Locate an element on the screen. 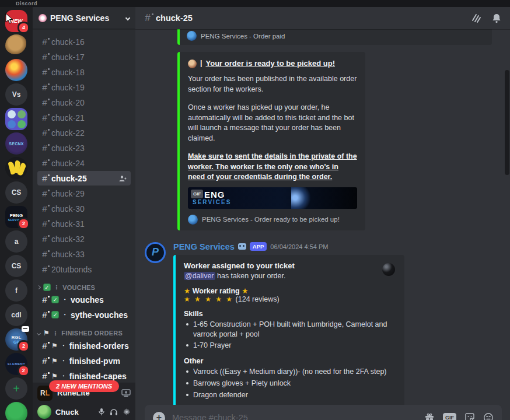 The image size is (510, 420). category-vouches: ✓ ⋮ VOUCHES is located at coordinates (85, 287).